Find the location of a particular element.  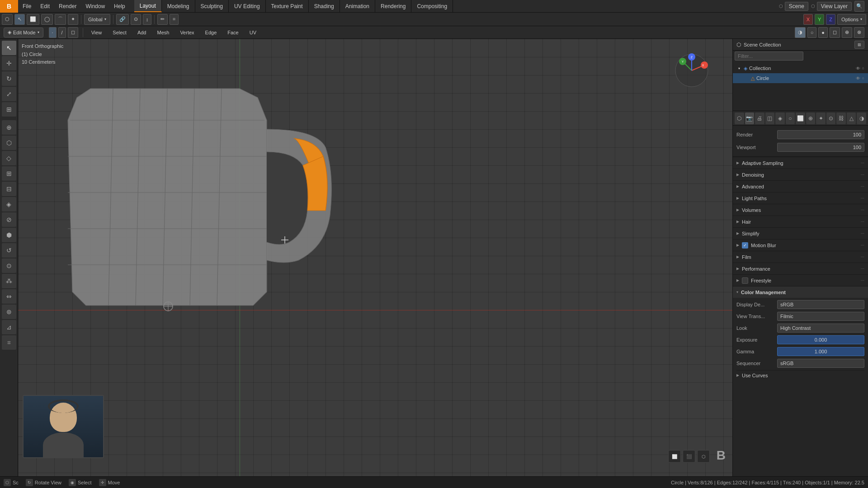

prop-tab-scene2: ◈ is located at coordinates (780, 118).